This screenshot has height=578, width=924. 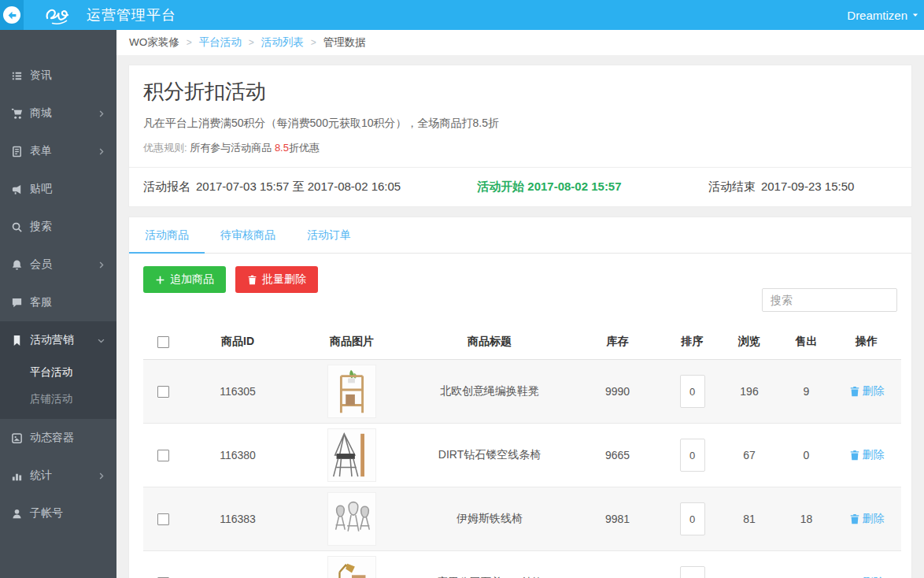 I want to click on activity-dates-row: 活动报名 2017-07-03 15:57 至 2017-08-02 16:05…, so click(x=520, y=187).